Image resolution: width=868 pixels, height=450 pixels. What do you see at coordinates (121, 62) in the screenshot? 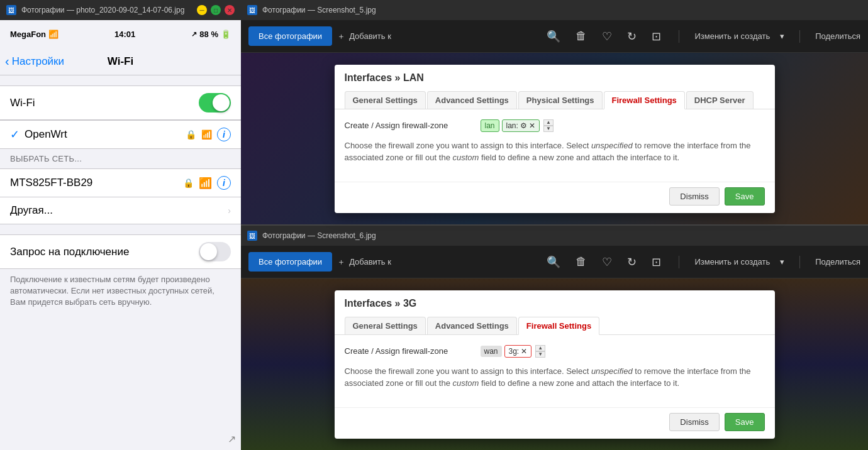
I see `ios-navbar: ‹ Настройки Wi-Fi` at bounding box center [121, 62].